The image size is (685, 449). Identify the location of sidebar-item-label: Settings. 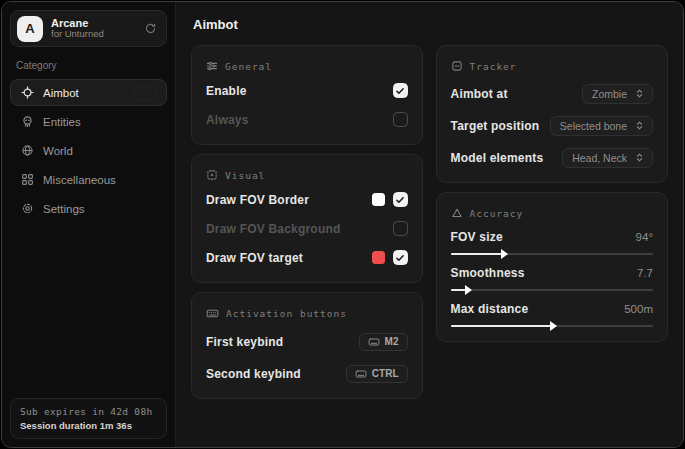
(64, 209).